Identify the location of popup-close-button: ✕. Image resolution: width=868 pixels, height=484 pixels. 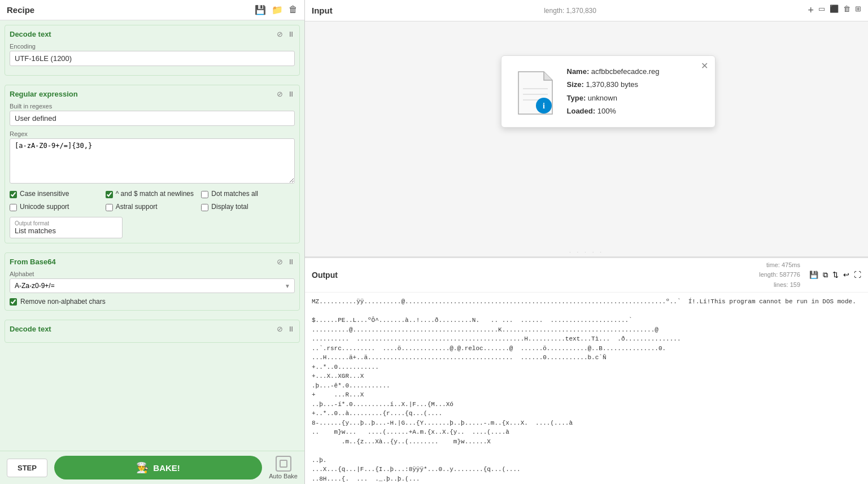
(705, 66).